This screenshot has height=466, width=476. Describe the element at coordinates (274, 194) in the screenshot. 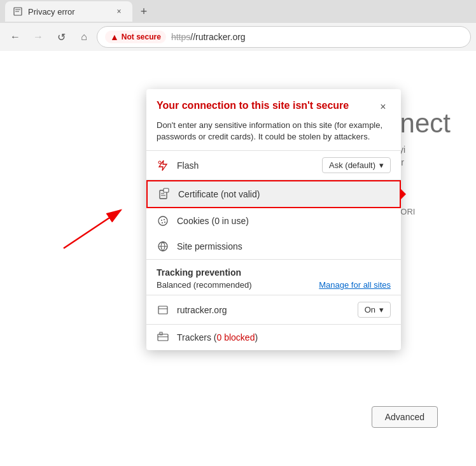

I see `certificate-row: Certificate (not valid)` at that location.